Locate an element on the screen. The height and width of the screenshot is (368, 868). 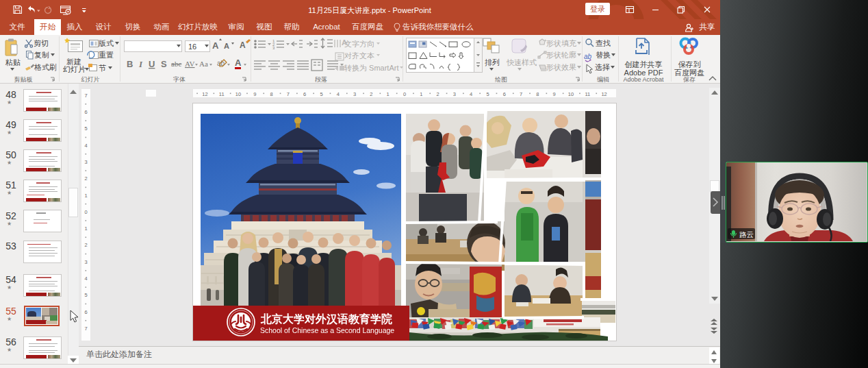
svg-text: 对齐文本 is located at coordinates (359, 56).